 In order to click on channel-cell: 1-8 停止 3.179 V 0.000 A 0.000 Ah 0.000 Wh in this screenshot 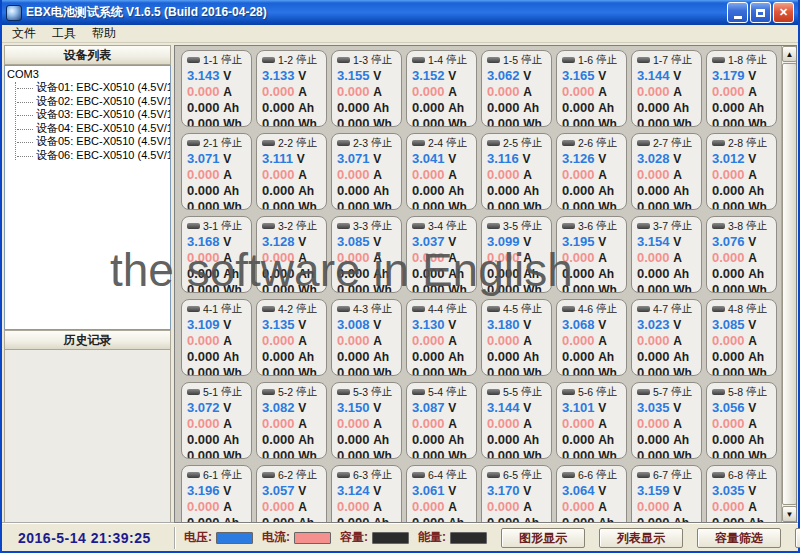, I will do `click(742, 88)`.